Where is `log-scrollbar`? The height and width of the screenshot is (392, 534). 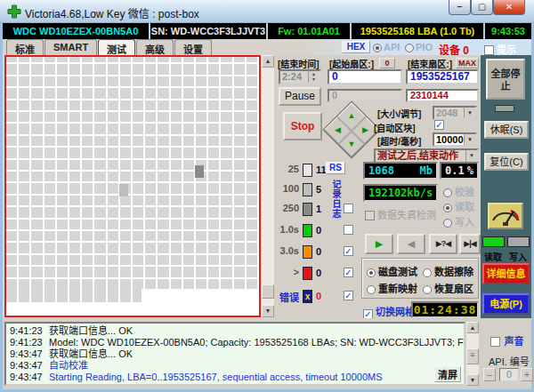 log-scrollbar is located at coordinates (473, 354).